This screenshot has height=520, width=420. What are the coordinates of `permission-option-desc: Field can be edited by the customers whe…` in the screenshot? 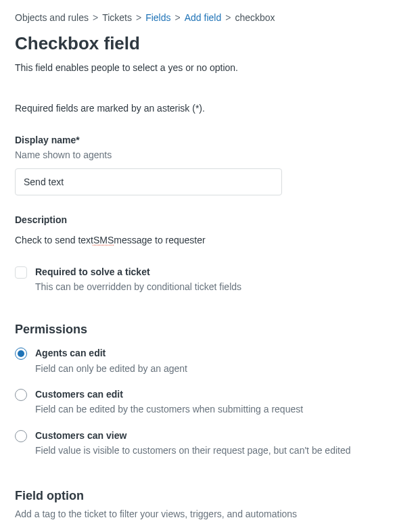 It's located at (169, 409).